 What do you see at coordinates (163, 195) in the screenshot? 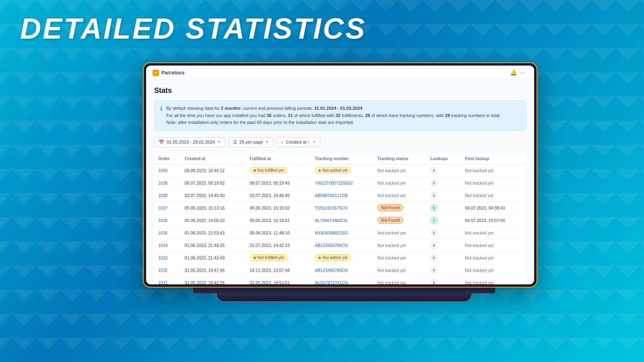
I see `order-link: 1038` at bounding box center [163, 195].